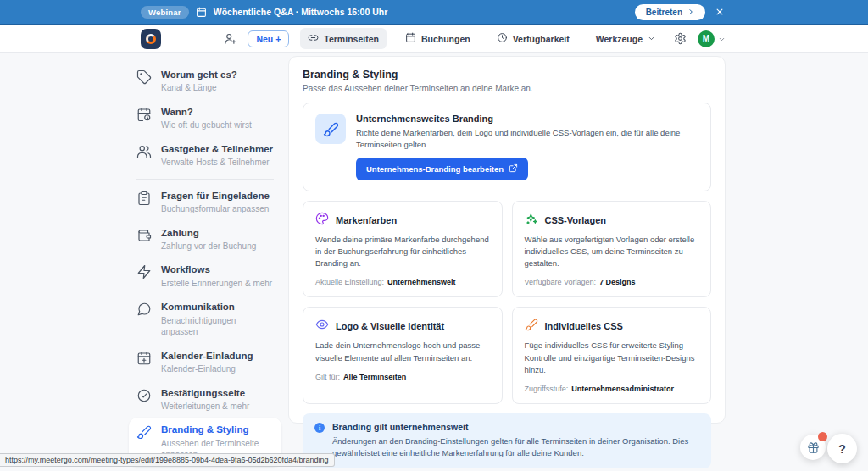 The width and height of the screenshot is (868, 471). What do you see at coordinates (502, 39) in the screenshot?
I see `clock-icon` at bounding box center [502, 39].